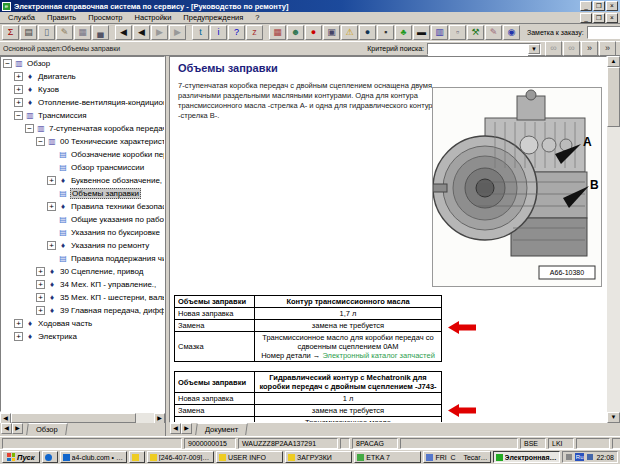 This screenshot has width=620, height=464. Describe the element at coordinates (82, 32) in the screenshot. I see `export-icon: ▦` at that location.